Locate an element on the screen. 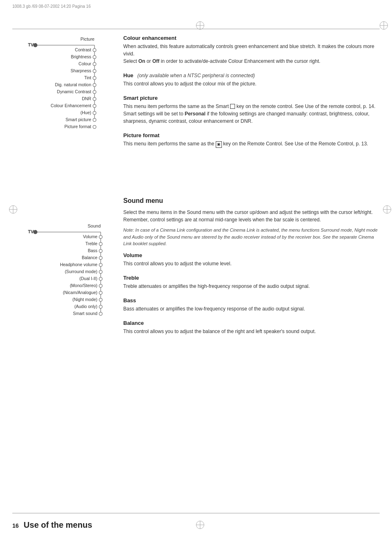 This screenshot has width=392, height=538. picture-format-section: Picture format This menu item performs t… is located at coordinates (251, 140).